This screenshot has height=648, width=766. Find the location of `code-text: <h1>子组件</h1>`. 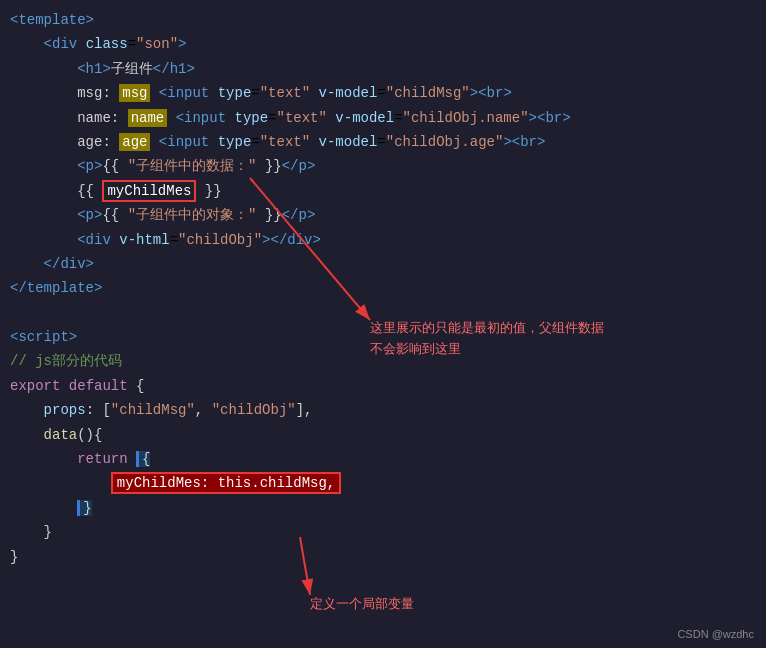

code-text: <h1>子组件</h1> is located at coordinates (102, 69).